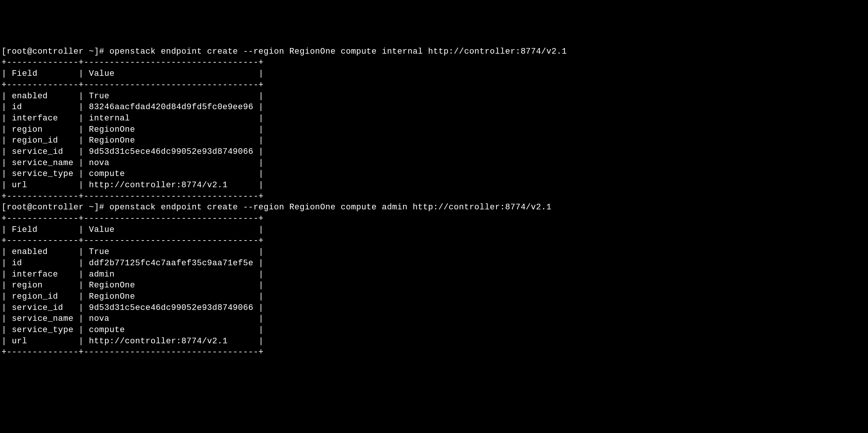 This screenshot has width=868, height=433. I want to click on table-cell-value: ddf2b77125fc4c7aafef35c9aa71ef5e, so click(171, 263).